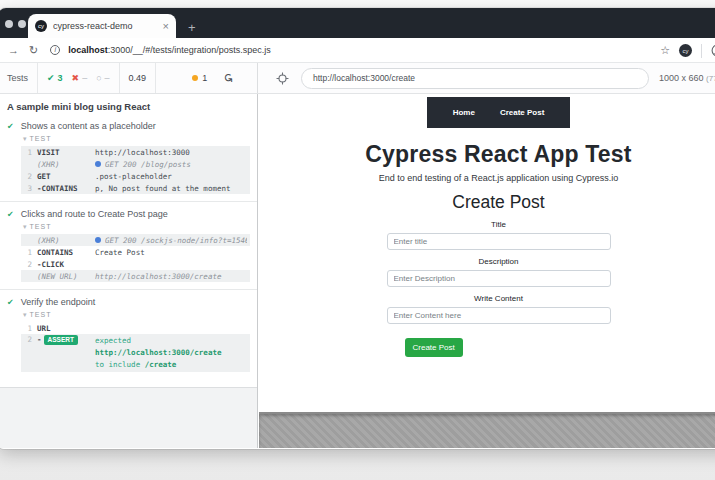 This screenshot has height=480, width=715. What do you see at coordinates (22, 24) in the screenshot?
I see `minimize-window-icon` at bounding box center [22, 24].